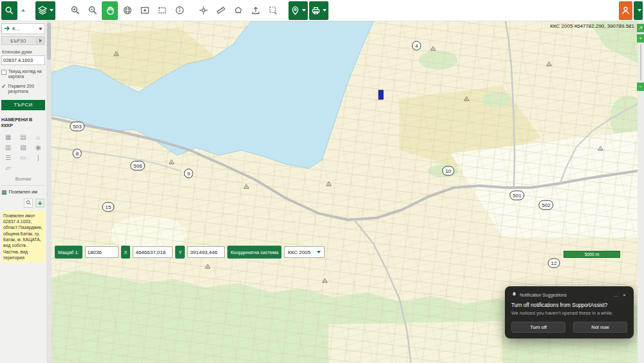  Describe the element at coordinates (45, 10) in the screenshot. I see `layers-button` at that location.